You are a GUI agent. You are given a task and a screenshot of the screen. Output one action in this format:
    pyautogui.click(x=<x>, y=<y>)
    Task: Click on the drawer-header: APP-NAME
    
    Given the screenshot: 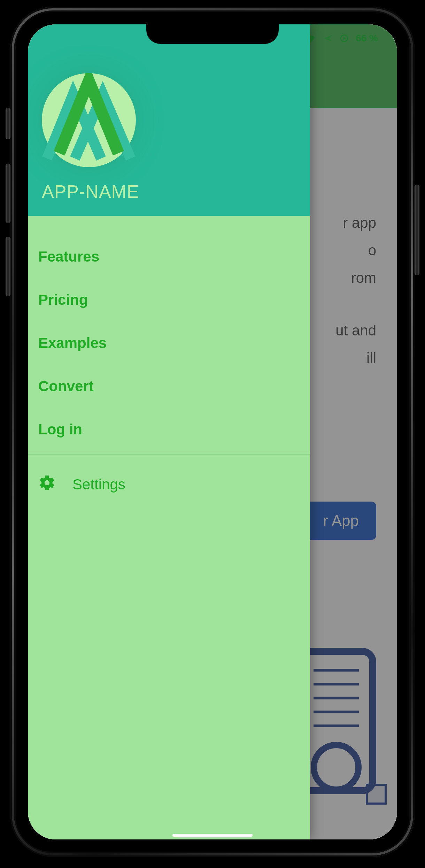 What is the action you would take?
    pyautogui.click(x=169, y=120)
    